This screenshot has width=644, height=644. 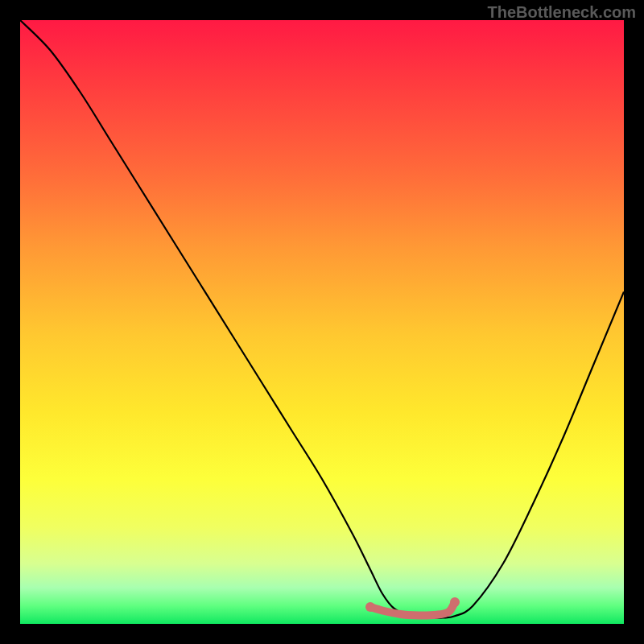 I want to click on optimal-range-path, so click(x=412, y=609).